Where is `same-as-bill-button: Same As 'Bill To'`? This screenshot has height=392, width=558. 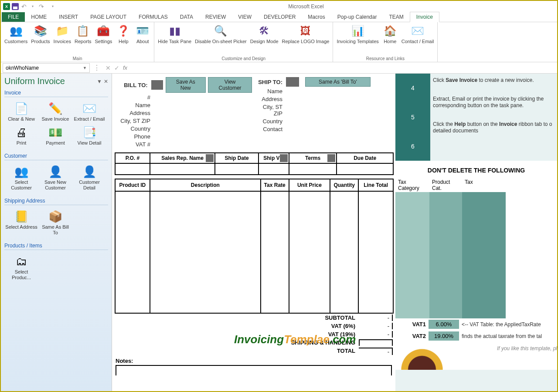 same-as-bill-button: Same As 'Bill To' is located at coordinates (338, 82).